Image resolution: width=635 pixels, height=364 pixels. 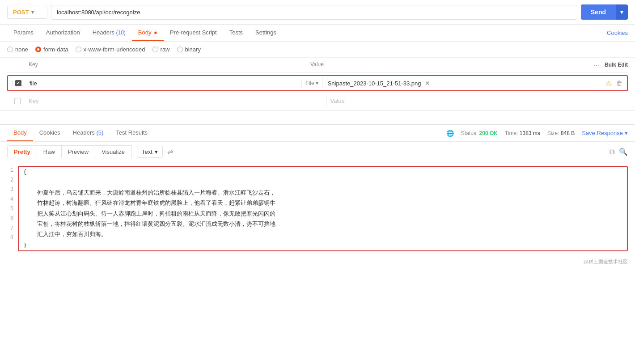 I want to click on view-icons: ⧉ 🔍, so click(x=619, y=152).